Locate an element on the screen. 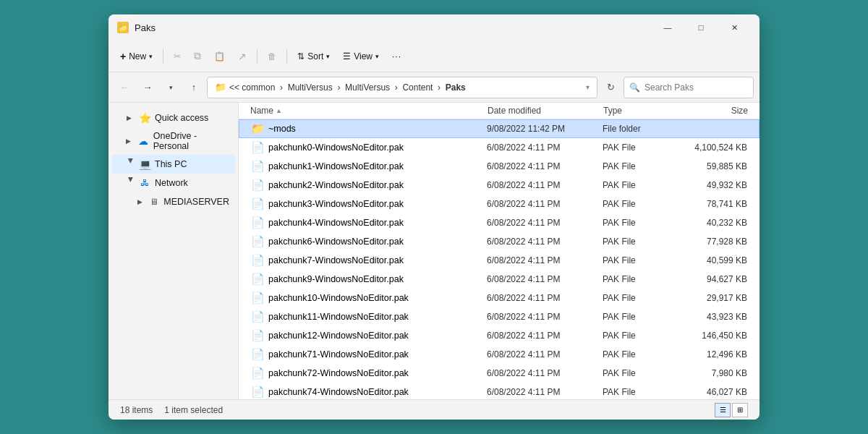 This screenshot has width=868, height=434. minimize-button: — is located at coordinates (668, 27).